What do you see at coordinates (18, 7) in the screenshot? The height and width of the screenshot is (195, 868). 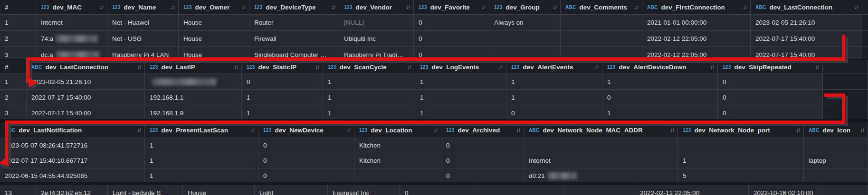 I see `column-header-#: #` at bounding box center [18, 7].